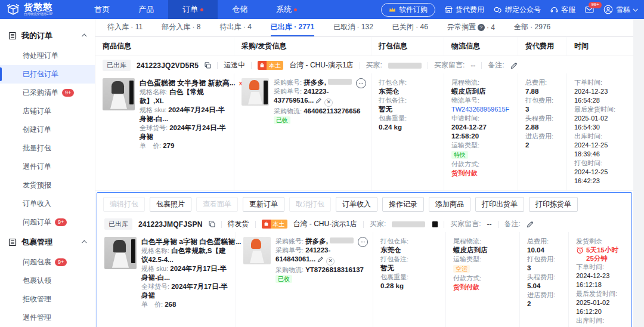  I want to click on toolbar-button: 打印拣货单, so click(553, 204).